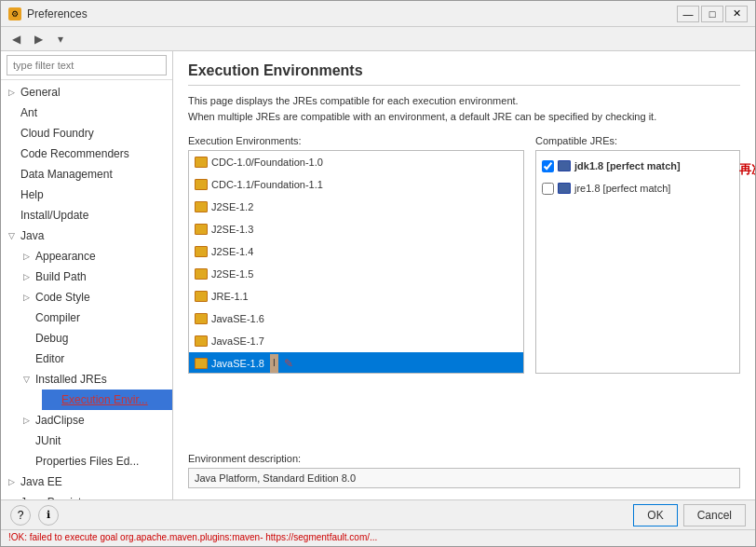  Describe the element at coordinates (13, 236) in the screenshot. I see `arrow-expanded-icon: ▽` at that location.